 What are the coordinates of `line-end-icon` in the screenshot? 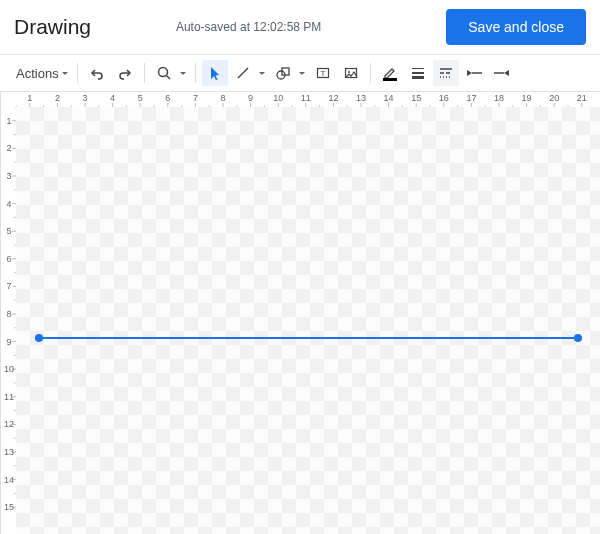 It's located at (502, 73).